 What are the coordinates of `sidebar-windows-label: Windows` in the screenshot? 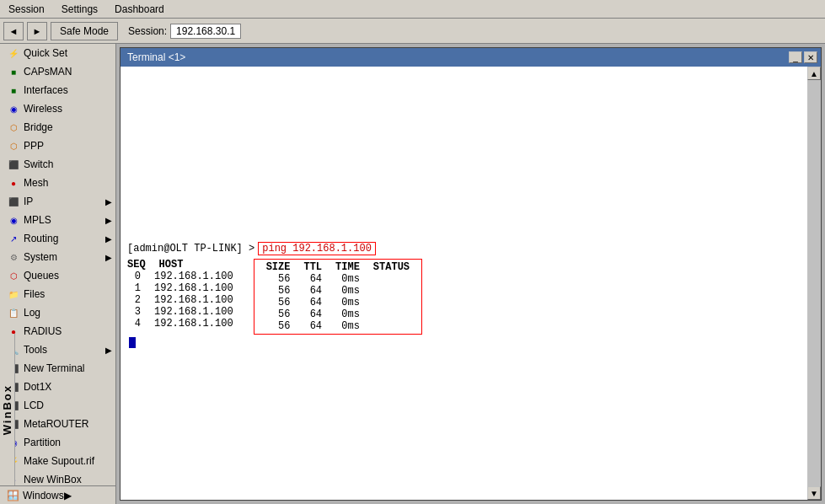 It's located at (44, 496).